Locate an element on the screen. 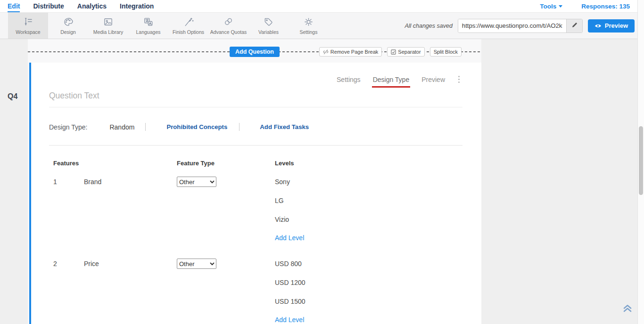 The height and width of the screenshot is (324, 644). nav-right: Tools Responses: 135 is located at coordinates (585, 7).